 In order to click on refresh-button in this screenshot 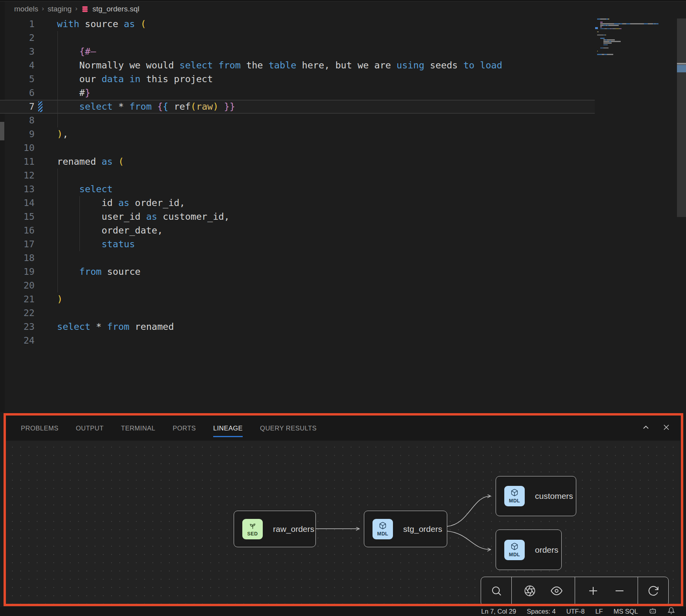, I will do `click(653, 592)`.